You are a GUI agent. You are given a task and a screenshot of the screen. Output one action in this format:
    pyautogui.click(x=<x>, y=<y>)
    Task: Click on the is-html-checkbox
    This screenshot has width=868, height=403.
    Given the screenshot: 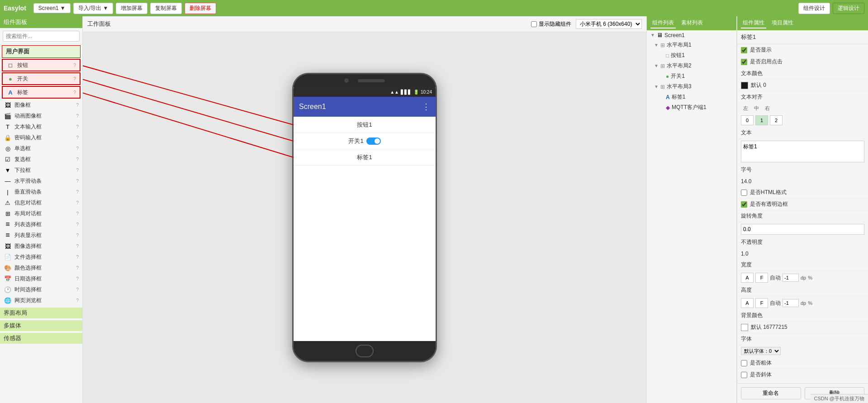 What is the action you would take?
    pyautogui.click(x=744, y=193)
    